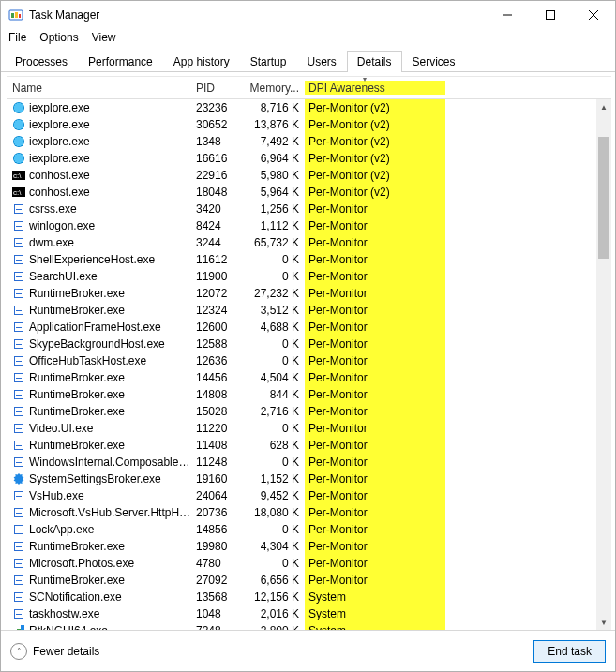  Describe the element at coordinates (309, 361) in the screenshot. I see `table-row: OfficeHubTaskHost.exe126360 KPer-Monitor` at that location.